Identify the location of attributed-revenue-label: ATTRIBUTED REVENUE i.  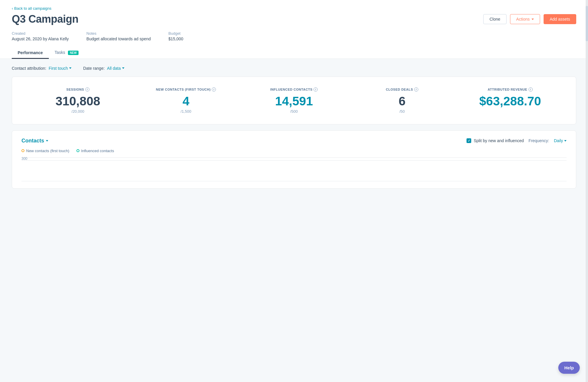
(510, 89).